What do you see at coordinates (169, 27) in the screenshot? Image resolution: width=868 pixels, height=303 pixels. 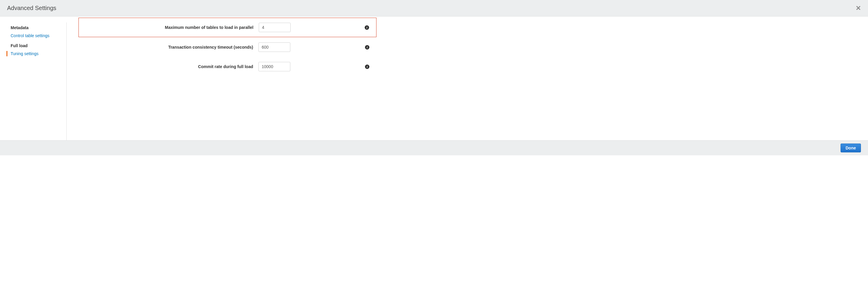 I see `label-max-tables: Maximum number of tables to load in para…` at bounding box center [169, 27].